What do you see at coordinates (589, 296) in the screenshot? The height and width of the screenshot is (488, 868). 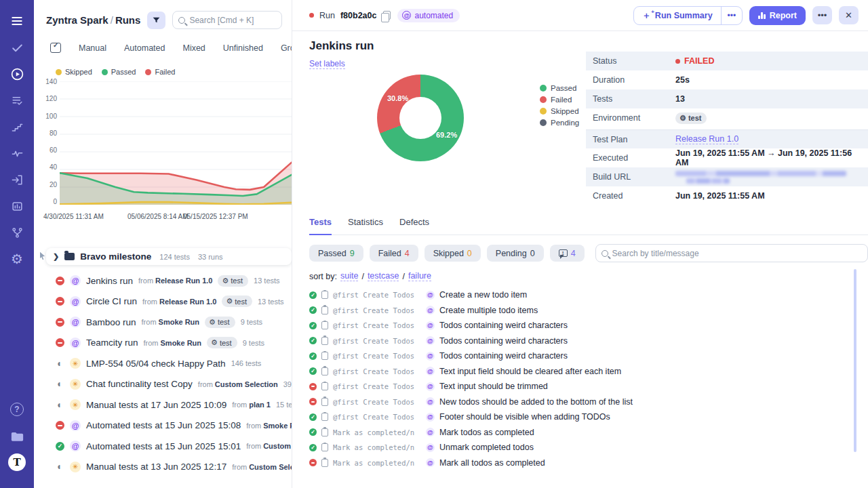 I see `test-row: @first Create Todos...Create a new todo …` at bounding box center [589, 296].